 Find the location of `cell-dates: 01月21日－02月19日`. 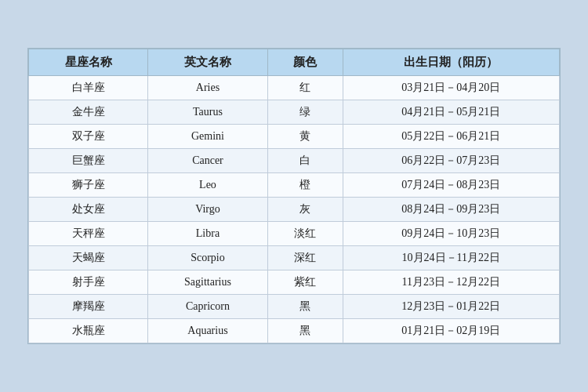

cell-dates: 01月21日－02月19日 is located at coordinates (451, 331).